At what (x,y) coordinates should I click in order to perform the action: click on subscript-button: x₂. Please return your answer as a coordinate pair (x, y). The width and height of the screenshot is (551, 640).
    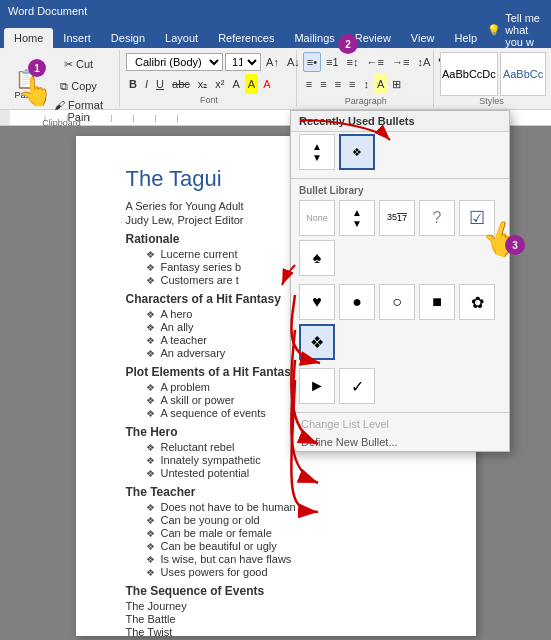
    Looking at the image, I should click on (203, 84).